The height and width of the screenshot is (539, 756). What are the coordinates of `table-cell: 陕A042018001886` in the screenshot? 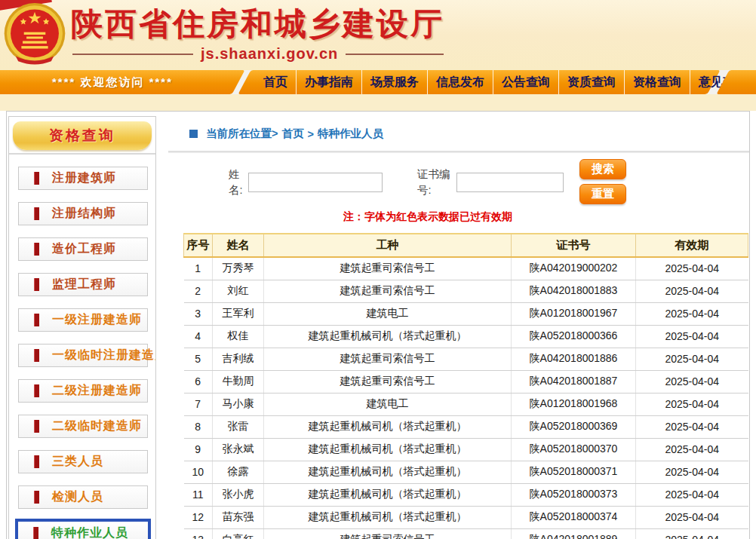 It's located at (573, 359).